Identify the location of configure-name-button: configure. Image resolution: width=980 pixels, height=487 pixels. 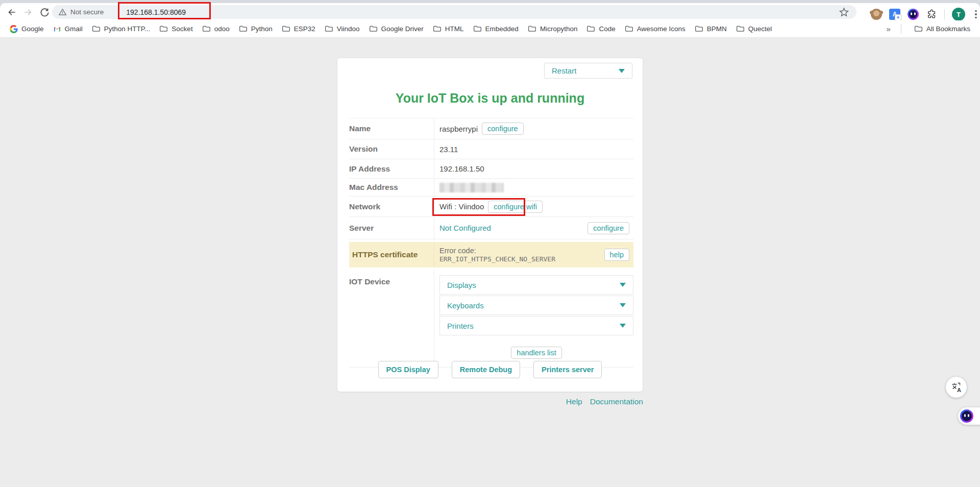
(503, 129).